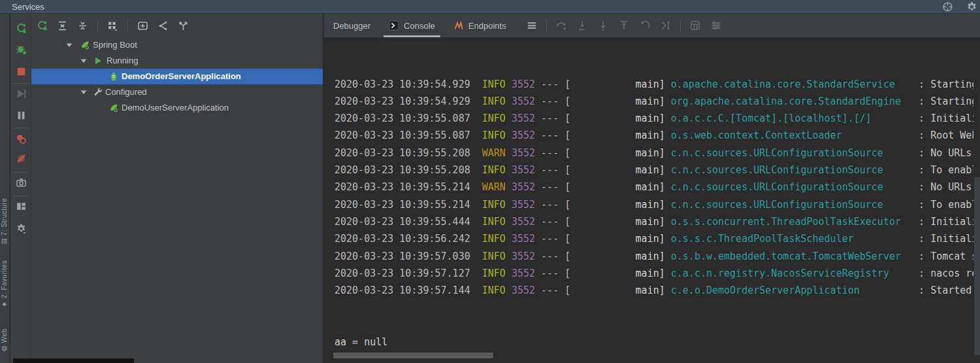 This screenshot has width=980, height=363. What do you see at coordinates (21, 50) in the screenshot?
I see `debug-restart-icon` at bounding box center [21, 50].